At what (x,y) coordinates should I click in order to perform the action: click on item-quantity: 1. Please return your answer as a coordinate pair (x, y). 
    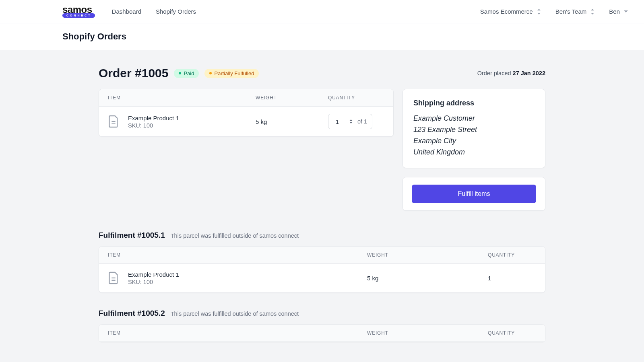
    Looking at the image, I should click on (512, 278).